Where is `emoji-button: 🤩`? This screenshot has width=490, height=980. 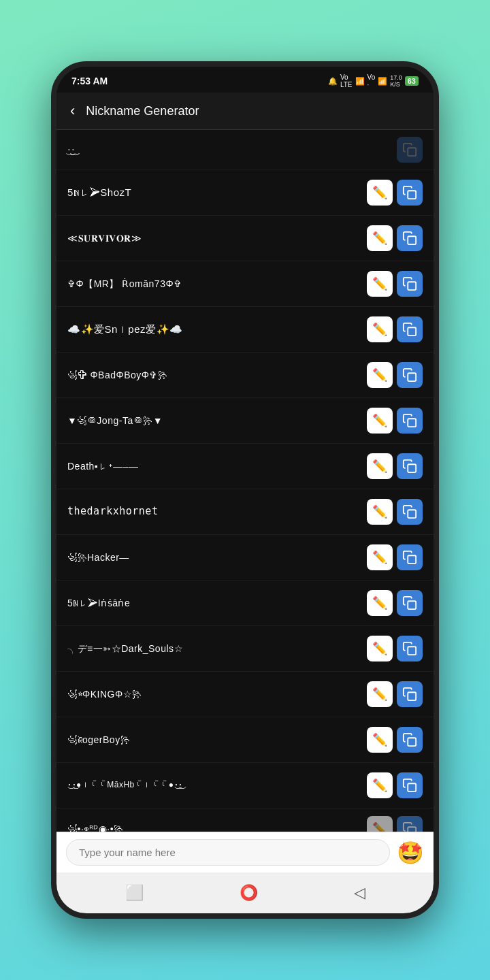
emoji-button: 🤩 is located at coordinates (410, 853).